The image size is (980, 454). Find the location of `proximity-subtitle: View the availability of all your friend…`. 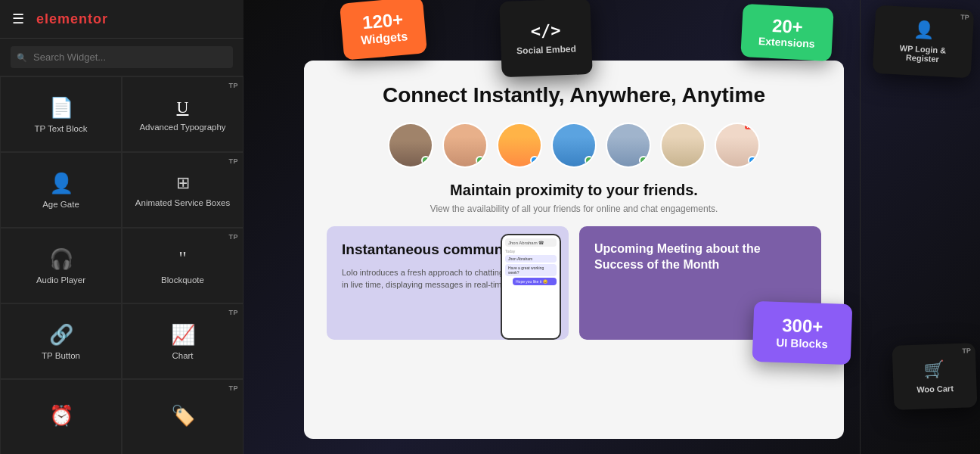

proximity-subtitle: View the availability of all your friend… is located at coordinates (574, 209).